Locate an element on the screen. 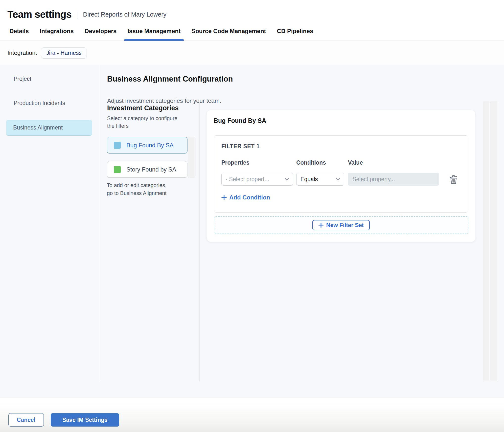 This screenshot has width=504, height=432. sidebar-item-production-incidents: Production Incidents is located at coordinates (39, 103).